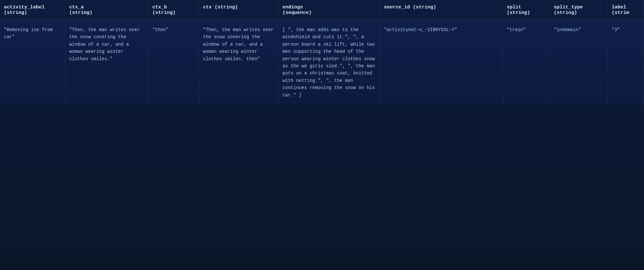 The width and height of the screenshot is (644, 270). I want to click on column-header-ctx-b: ctx_b(string), so click(174, 10).